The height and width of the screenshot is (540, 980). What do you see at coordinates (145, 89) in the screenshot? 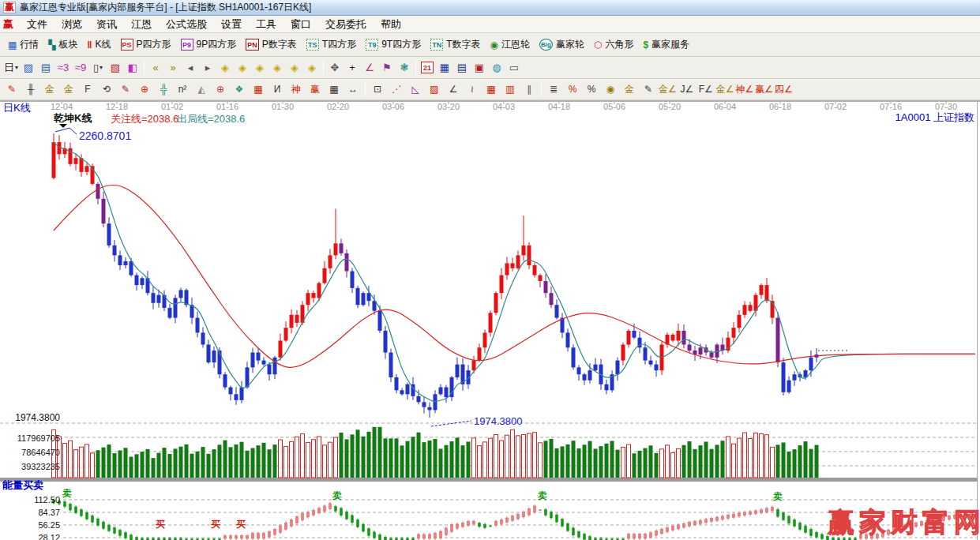
I see `circle-cross-tool: ⊕` at bounding box center [145, 89].